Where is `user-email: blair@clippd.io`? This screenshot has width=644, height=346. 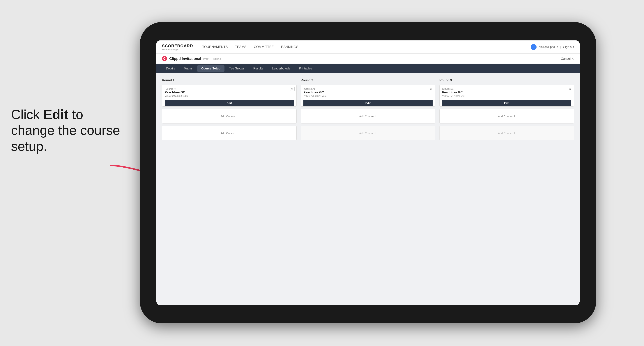 user-email: blair@clippd.io is located at coordinates (548, 47).